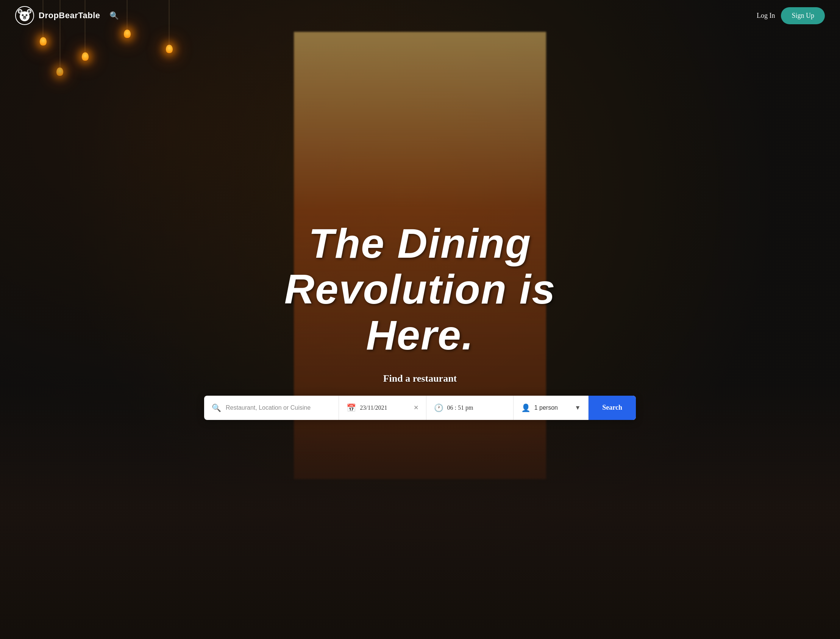 This screenshot has width=840, height=639. What do you see at coordinates (271, 408) in the screenshot?
I see `location-field: 🔍` at bounding box center [271, 408].